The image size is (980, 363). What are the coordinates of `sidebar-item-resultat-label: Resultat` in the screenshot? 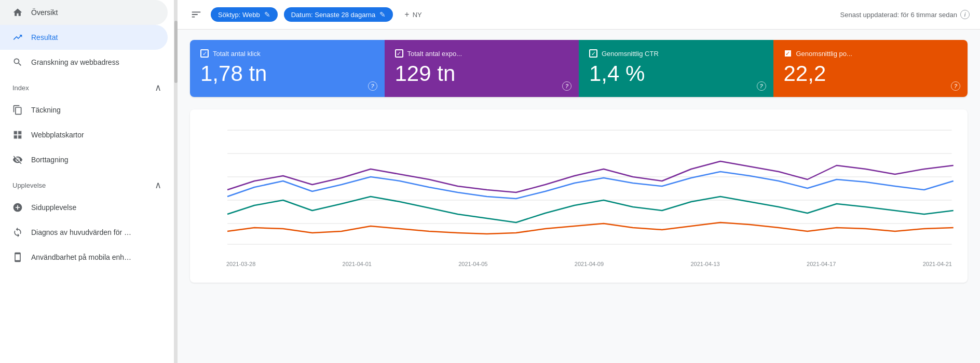 It's located at (45, 37).